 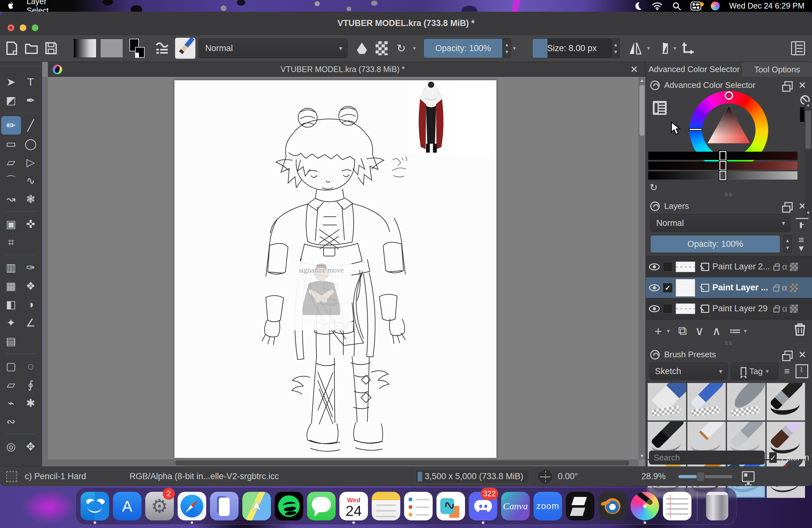 What do you see at coordinates (642, 111) in the screenshot?
I see `vertical-scroll-thumb` at bounding box center [642, 111].